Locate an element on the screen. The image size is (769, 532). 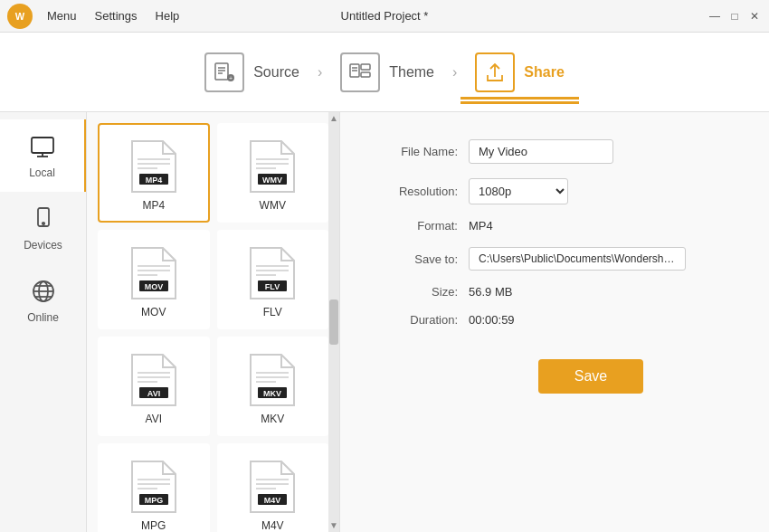
devices-label: Devices is located at coordinates (43, 245).